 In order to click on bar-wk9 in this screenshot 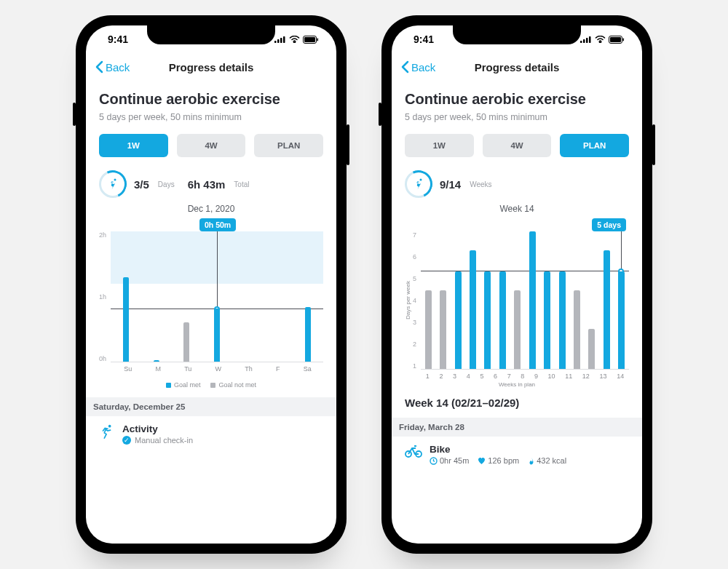, I will do `click(547, 320)`.